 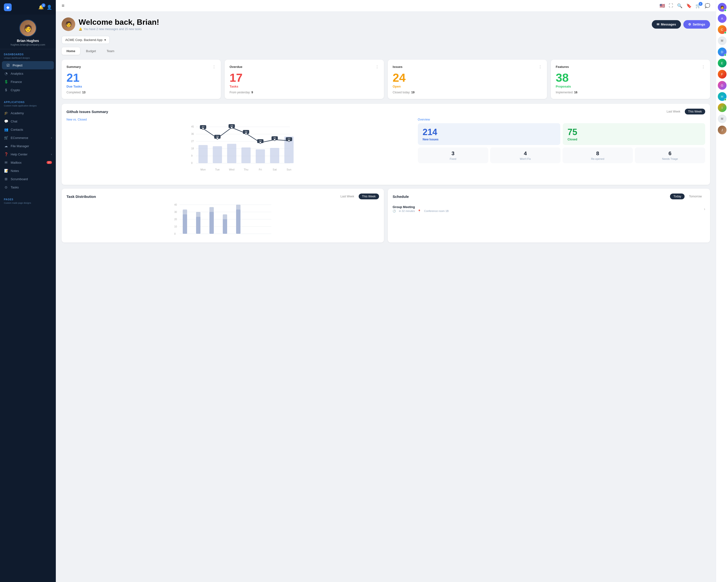 What do you see at coordinates (667, 24) in the screenshot?
I see `messages-button: ✉ Messages` at bounding box center [667, 24].